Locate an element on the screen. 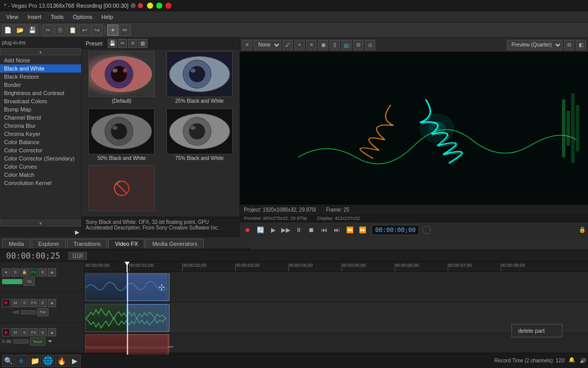  redo-button: ↪ is located at coordinates (97, 30).